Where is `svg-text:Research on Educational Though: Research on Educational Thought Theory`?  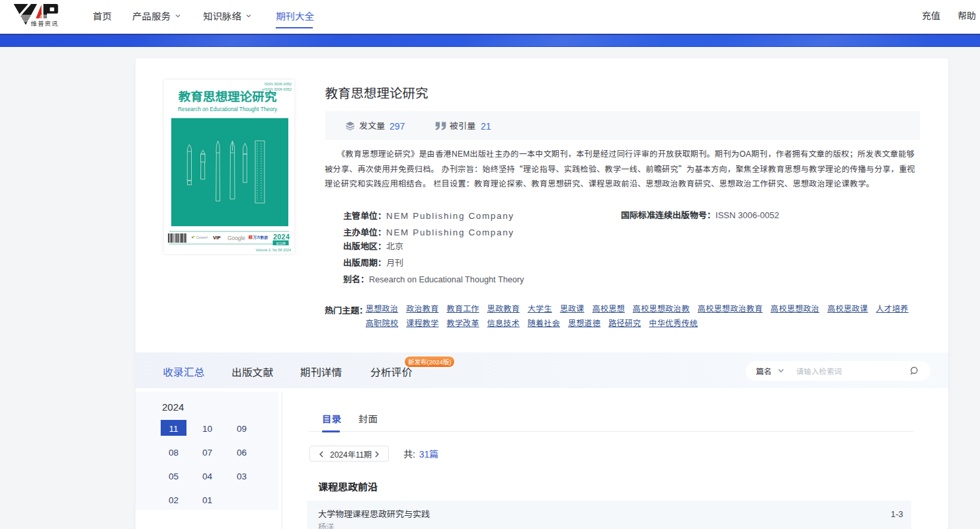
svg-text:Research on Educational Though: Research on Educational Thought Theory is located at coordinates (227, 108).